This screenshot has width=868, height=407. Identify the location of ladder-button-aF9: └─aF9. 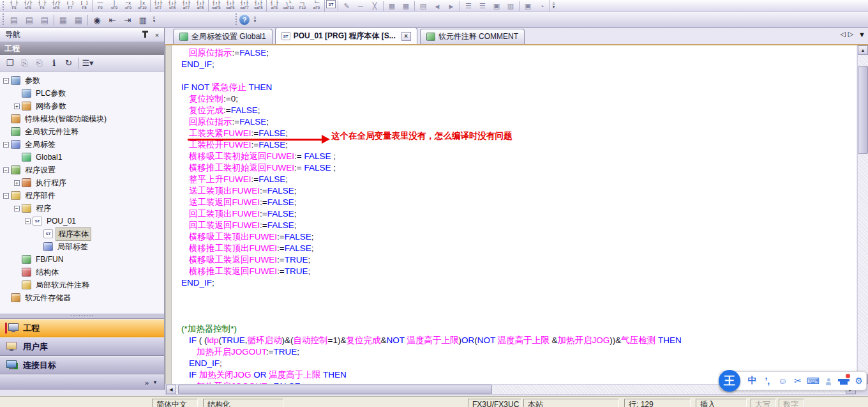
(317, 6).